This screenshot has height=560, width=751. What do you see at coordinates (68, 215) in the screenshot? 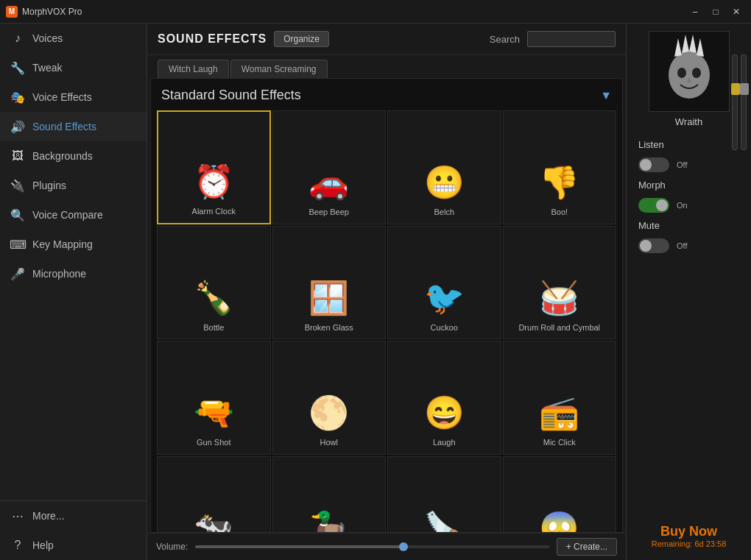
I see `sidebar-label-voice-compare: Voice Compare` at bounding box center [68, 215].